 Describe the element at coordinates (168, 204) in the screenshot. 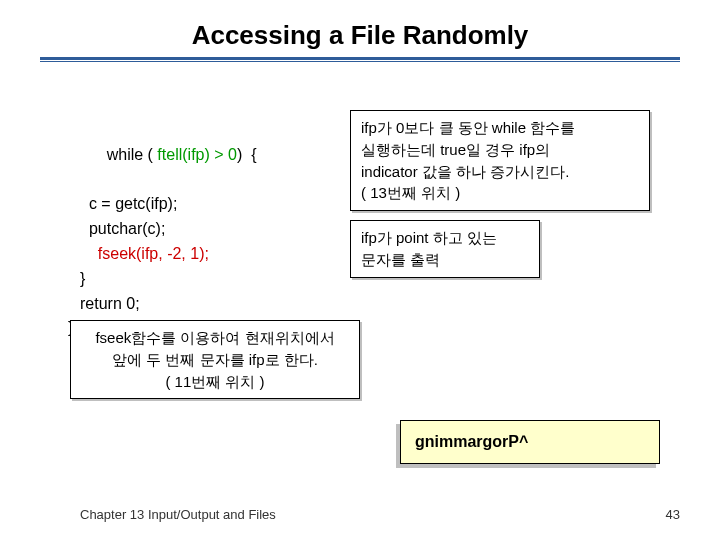

I see `code-line-2: c = getc(ifp);` at that location.